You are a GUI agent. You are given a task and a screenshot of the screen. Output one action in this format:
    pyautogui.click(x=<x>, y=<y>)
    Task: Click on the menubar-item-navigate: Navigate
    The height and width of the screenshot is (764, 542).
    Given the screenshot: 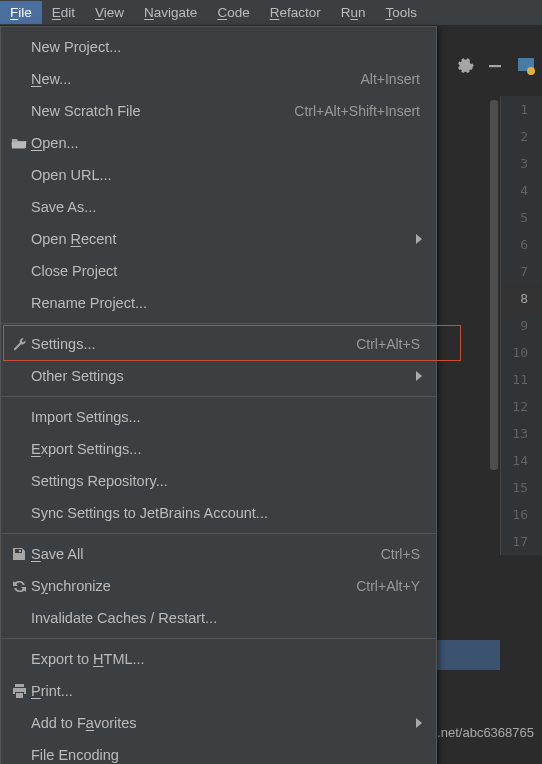 What is the action you would take?
    pyautogui.click(x=170, y=12)
    